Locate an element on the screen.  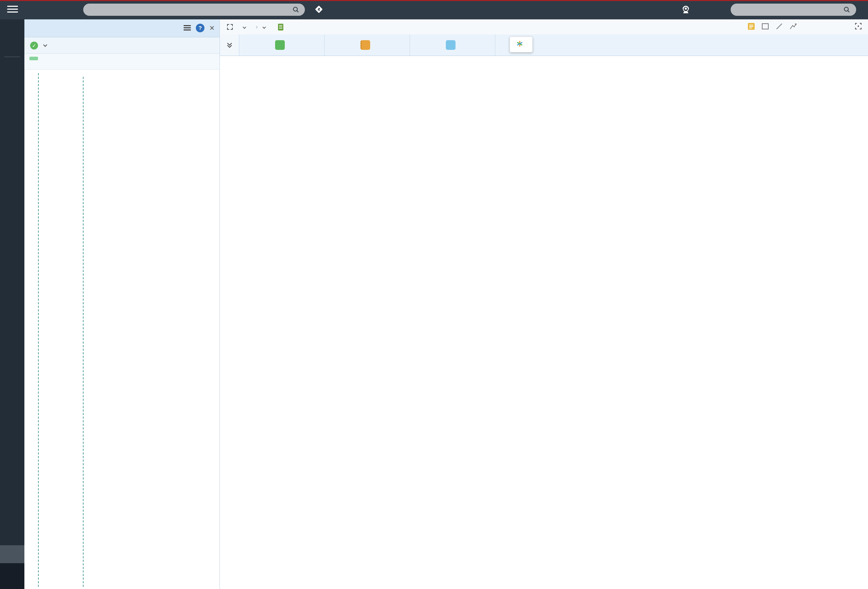
l3-dashed-line is located at coordinates (38, 330).